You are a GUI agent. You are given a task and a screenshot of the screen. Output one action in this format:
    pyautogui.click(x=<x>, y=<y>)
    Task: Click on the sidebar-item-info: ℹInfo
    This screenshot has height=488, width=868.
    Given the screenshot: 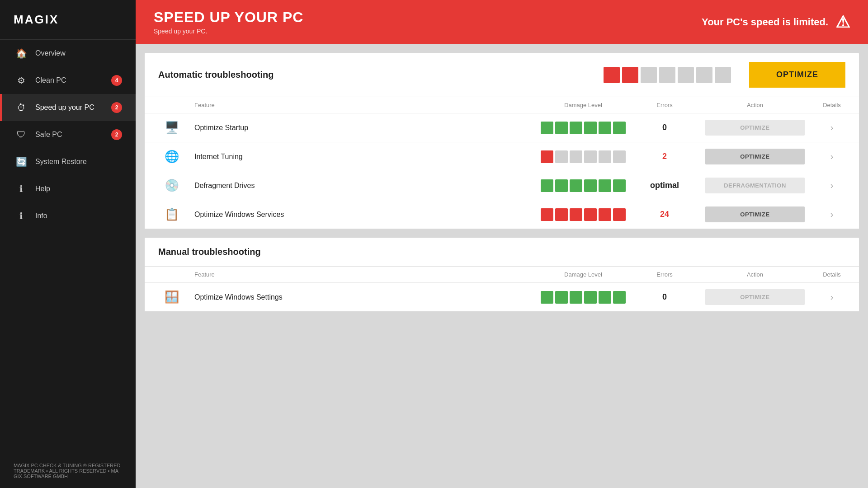 What is the action you would take?
    pyautogui.click(x=68, y=216)
    